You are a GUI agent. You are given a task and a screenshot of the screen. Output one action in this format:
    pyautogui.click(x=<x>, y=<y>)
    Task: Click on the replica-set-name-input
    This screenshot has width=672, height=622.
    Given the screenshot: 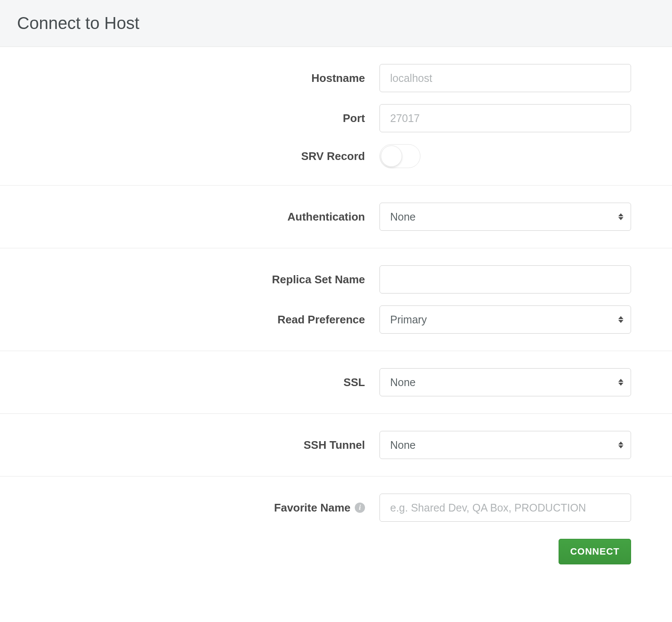 What is the action you would take?
    pyautogui.click(x=505, y=279)
    